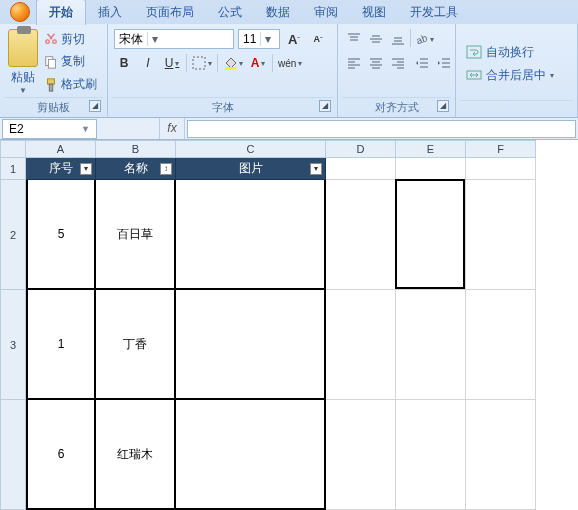 Image resolution: width=578 pixels, height=510 pixels. What do you see at coordinates (443, 106) in the screenshot?
I see `align-expand-icon: ◢` at bounding box center [443, 106].